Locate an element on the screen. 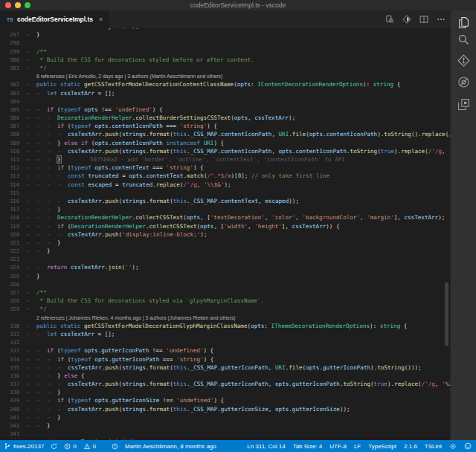 This screenshot has width=476, height=452. code-line: 339→→→if (typeof opts.gutterIconSize !==… is located at coordinates (225, 400).